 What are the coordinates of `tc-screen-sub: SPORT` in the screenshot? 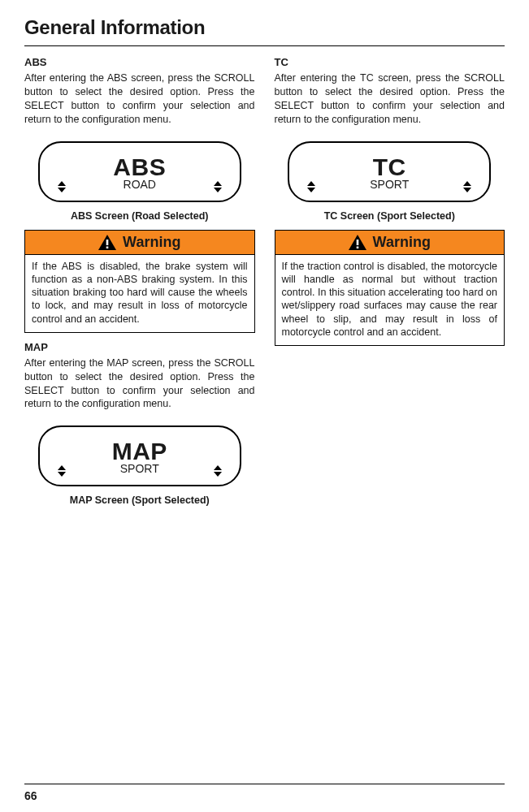 It's located at (389, 184).